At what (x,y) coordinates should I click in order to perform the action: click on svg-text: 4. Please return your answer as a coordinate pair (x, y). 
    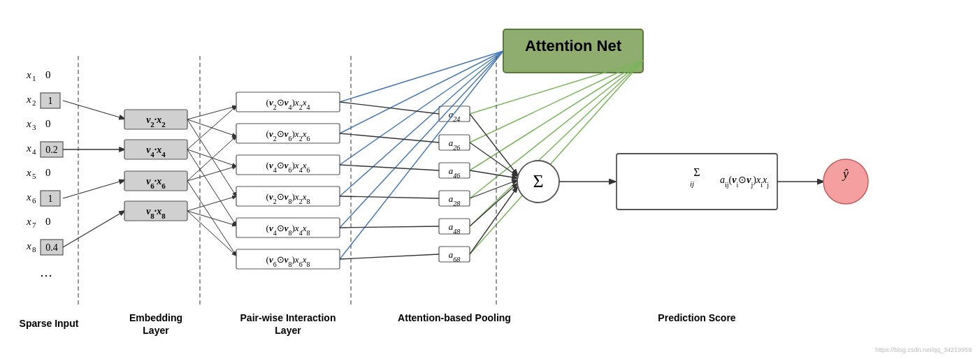
    Looking at the image, I should click on (34, 152).